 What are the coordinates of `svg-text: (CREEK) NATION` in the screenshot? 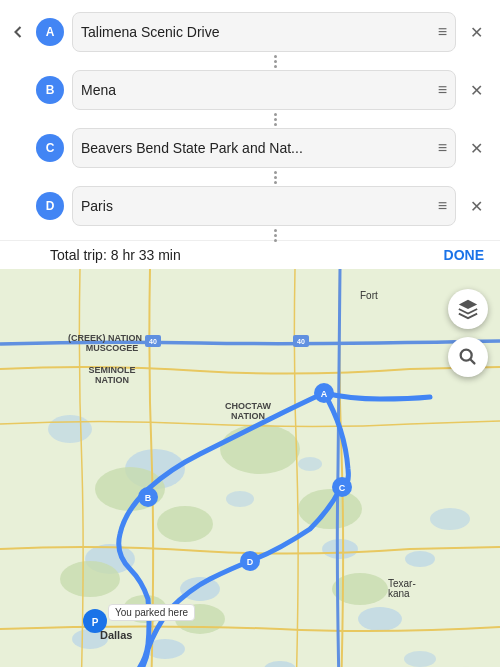 It's located at (105, 338).